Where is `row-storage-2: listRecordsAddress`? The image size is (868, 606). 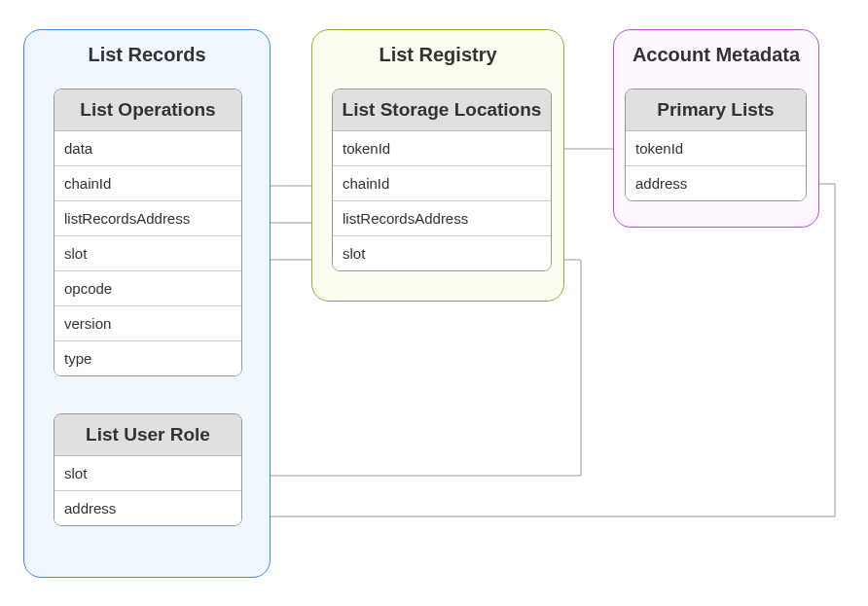 row-storage-2: listRecordsAddress is located at coordinates (442, 219).